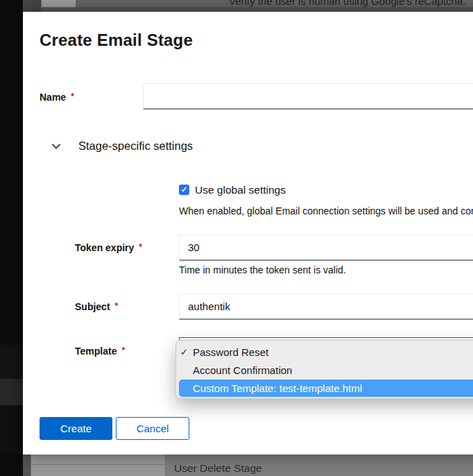 The height and width of the screenshot is (476, 473). What do you see at coordinates (218, 468) in the screenshot?
I see `backdrop-user-delete-stage-text: User Delete Stage` at bounding box center [218, 468].